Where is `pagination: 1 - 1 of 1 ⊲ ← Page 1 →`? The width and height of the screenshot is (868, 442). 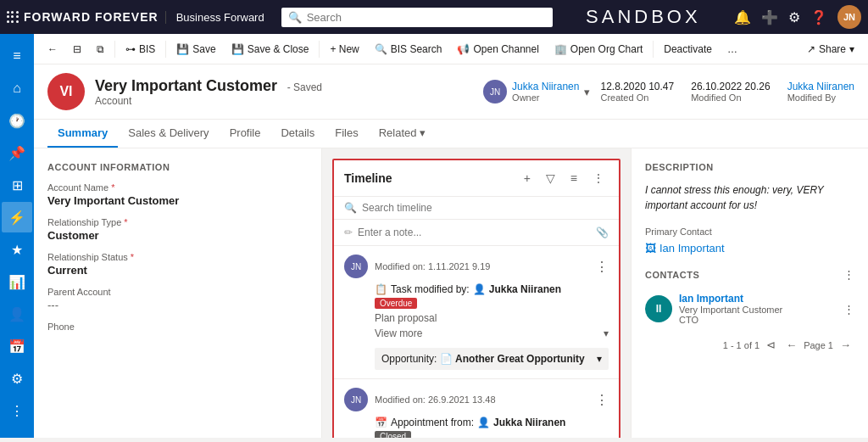
pagination: 1 - 1 of 1 ⊲ ← Page 1 → is located at coordinates (749, 344).